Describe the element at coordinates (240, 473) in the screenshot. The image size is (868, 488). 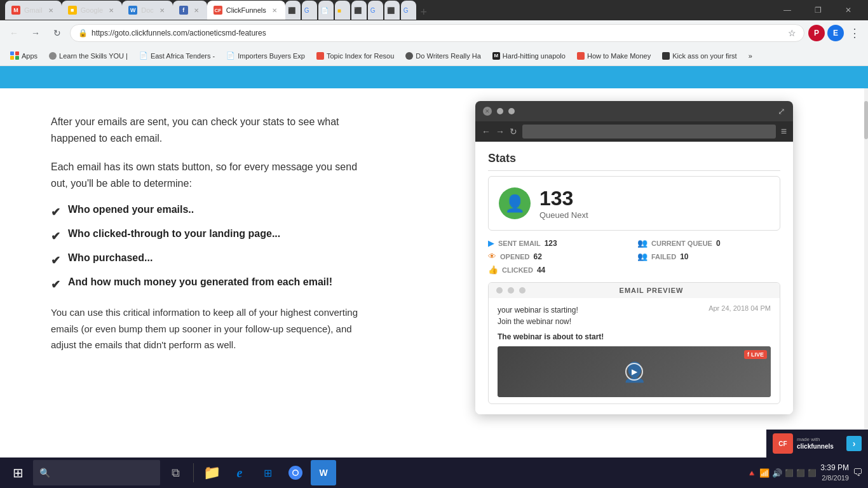
I see `taskbar-edge: e` at that location.